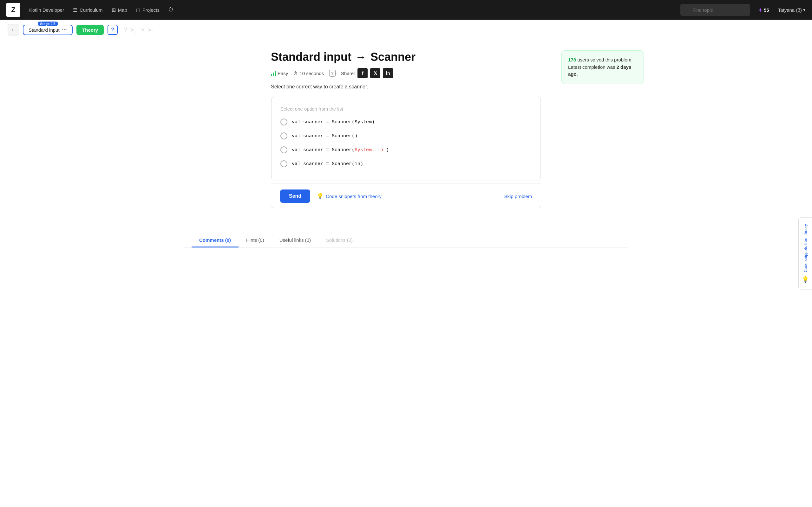 This screenshot has width=812, height=507. I want to click on stage-tab-label: Standard input, so click(44, 30).